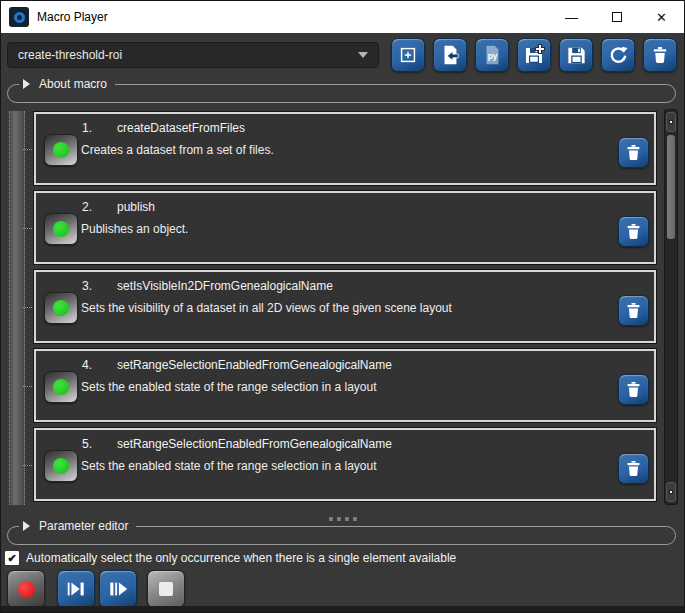 The width and height of the screenshot is (685, 613). I want to click on steps-scrollbar, so click(671, 307).